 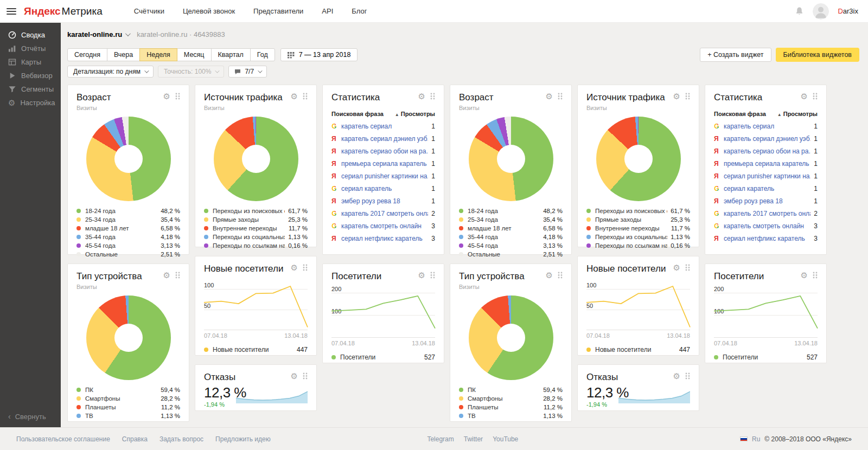 What do you see at coordinates (30, 35) in the screenshot?
I see `sidebar-item-summary: Сводка` at bounding box center [30, 35].